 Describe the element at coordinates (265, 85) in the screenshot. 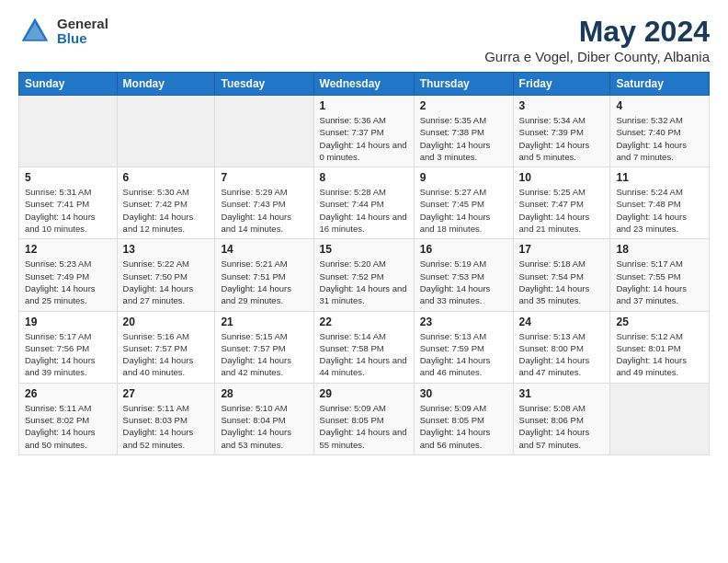

I see `weekday-header: Tuesday` at that location.